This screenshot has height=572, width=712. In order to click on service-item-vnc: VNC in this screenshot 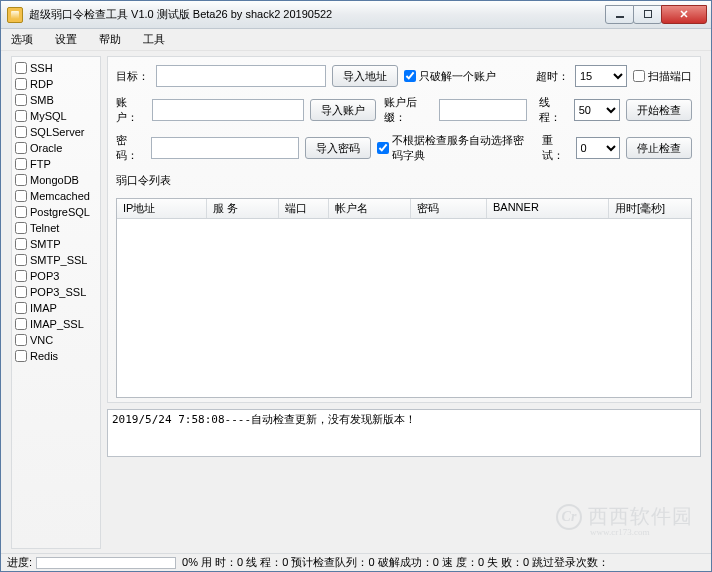, I will do `click(56, 340)`.